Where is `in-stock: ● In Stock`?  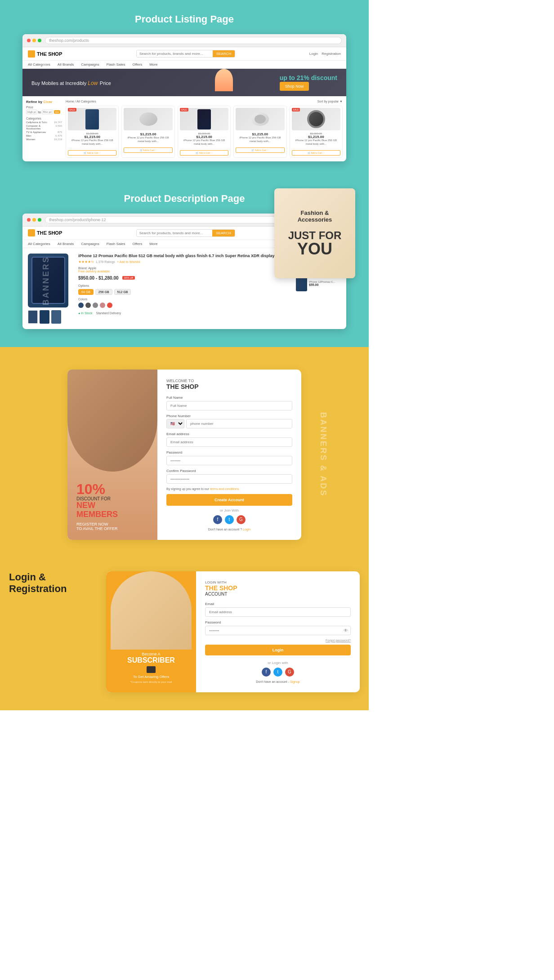 in-stock: ● In Stock is located at coordinates (85, 313).